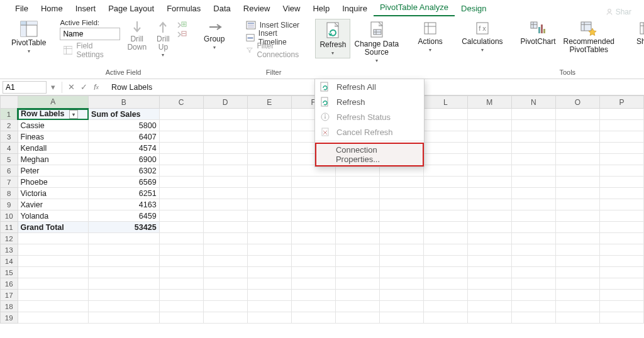 Image resolution: width=644 pixels, height=338 pixels. What do you see at coordinates (164, 39) in the screenshot?
I see `drill-up-button: Drill Up ▾` at bounding box center [164, 39].